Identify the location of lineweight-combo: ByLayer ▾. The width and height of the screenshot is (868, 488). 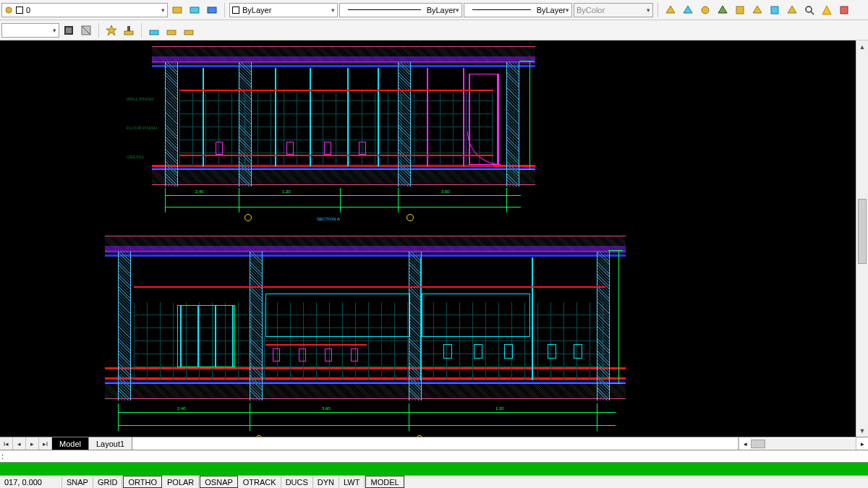
(518, 10).